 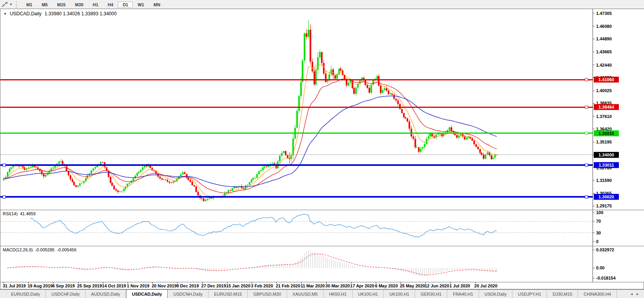 I want to click on price-tick-label: 70, so click(x=598, y=221).